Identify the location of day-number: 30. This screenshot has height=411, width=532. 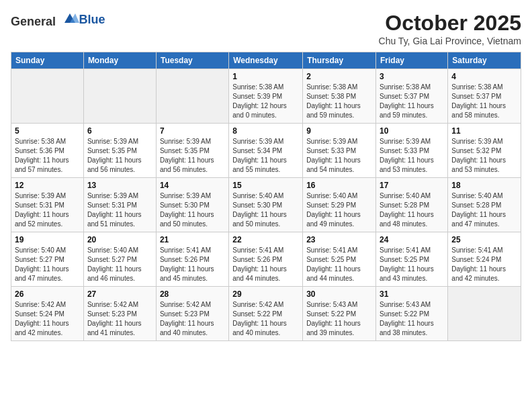
(339, 294).